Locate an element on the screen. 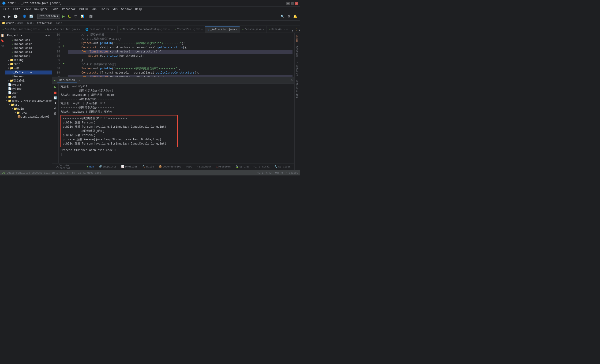 The height and width of the screenshot is (364, 600). toolbar-forward-button: ▶ is located at coordinates (9, 17).